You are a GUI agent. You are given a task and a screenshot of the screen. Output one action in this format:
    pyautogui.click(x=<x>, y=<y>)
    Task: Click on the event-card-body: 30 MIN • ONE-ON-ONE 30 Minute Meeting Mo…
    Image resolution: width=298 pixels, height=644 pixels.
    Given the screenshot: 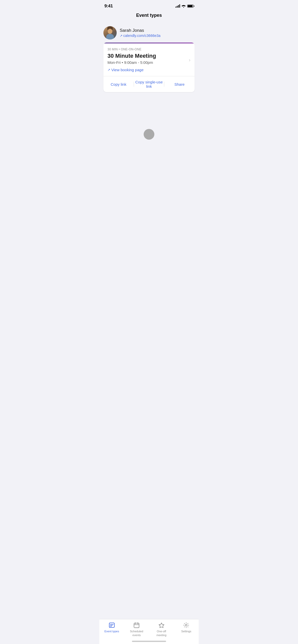 What is the action you would take?
    pyautogui.click(x=149, y=60)
    